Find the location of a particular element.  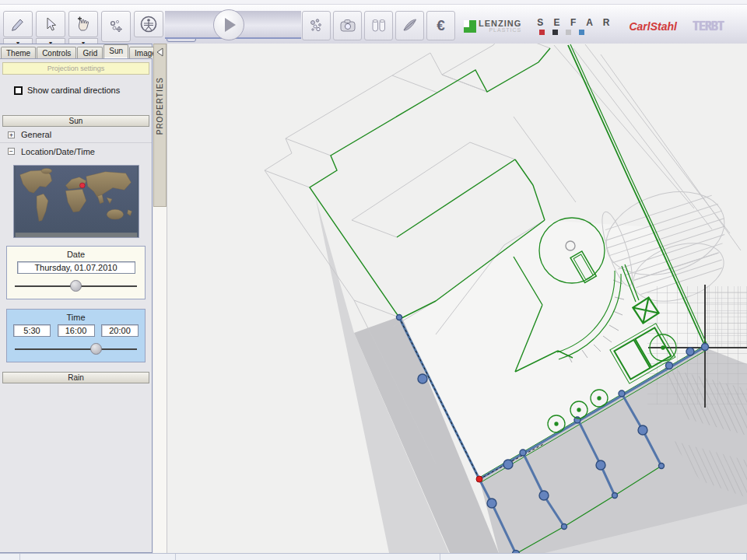

hand-plus-icon is located at coordinates (83, 24).